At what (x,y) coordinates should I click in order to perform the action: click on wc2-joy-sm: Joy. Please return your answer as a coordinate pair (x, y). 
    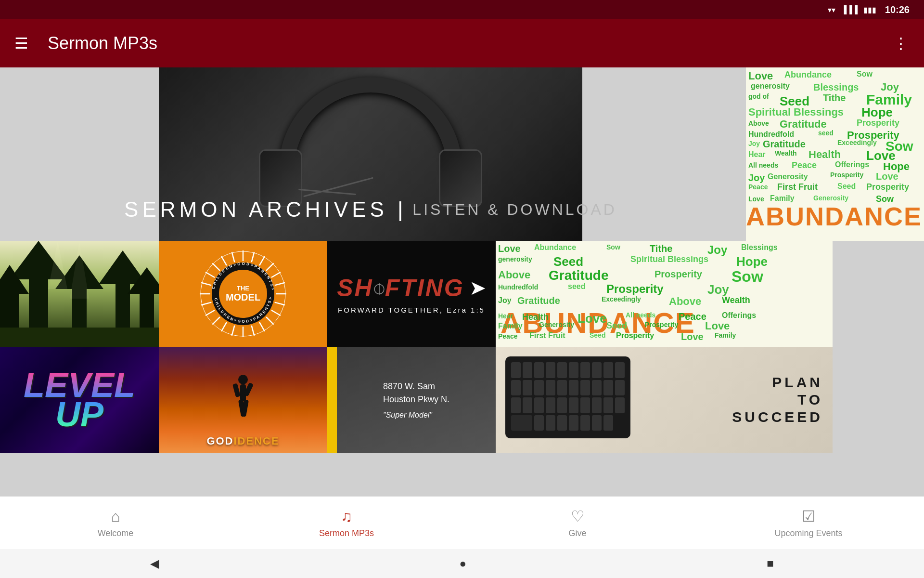
    Looking at the image, I should click on (717, 250).